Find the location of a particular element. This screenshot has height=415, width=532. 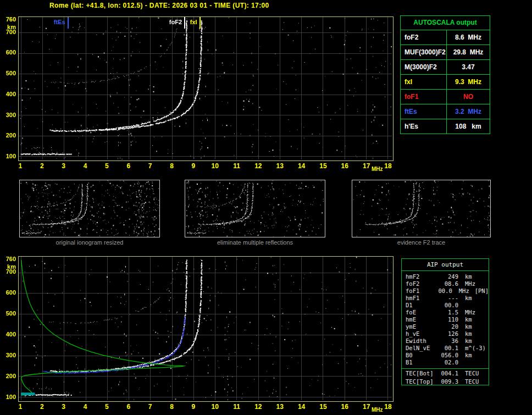

autoscala-param-label: MUF(3000)F2 is located at coordinates (424, 52).